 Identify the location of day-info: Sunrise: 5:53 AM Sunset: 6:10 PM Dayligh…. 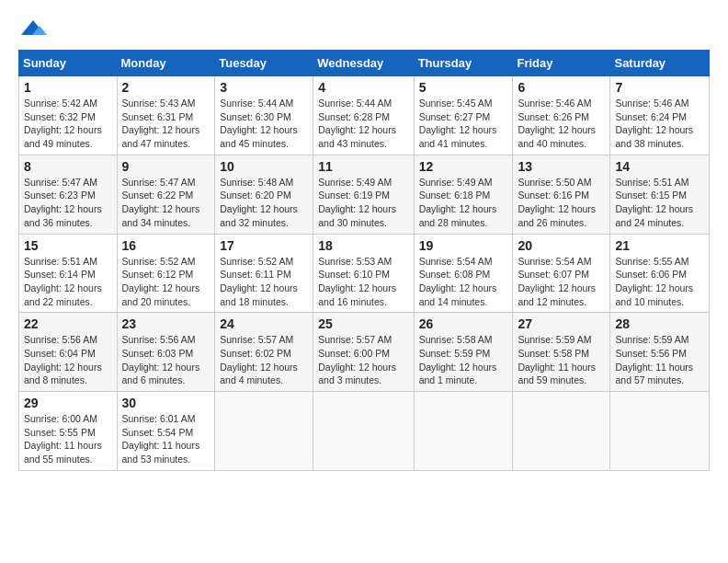
(363, 282).